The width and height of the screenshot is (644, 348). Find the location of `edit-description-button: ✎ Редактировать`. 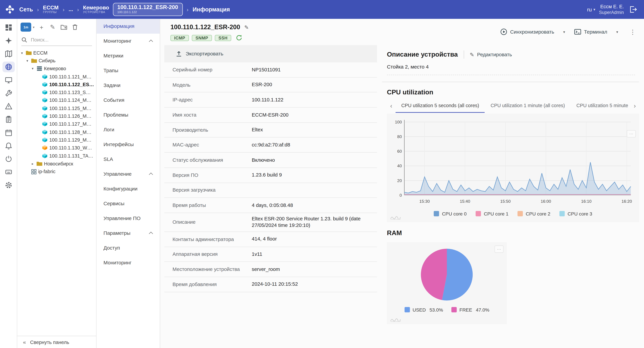

edit-description-button: ✎ Редактировать is located at coordinates (491, 54).